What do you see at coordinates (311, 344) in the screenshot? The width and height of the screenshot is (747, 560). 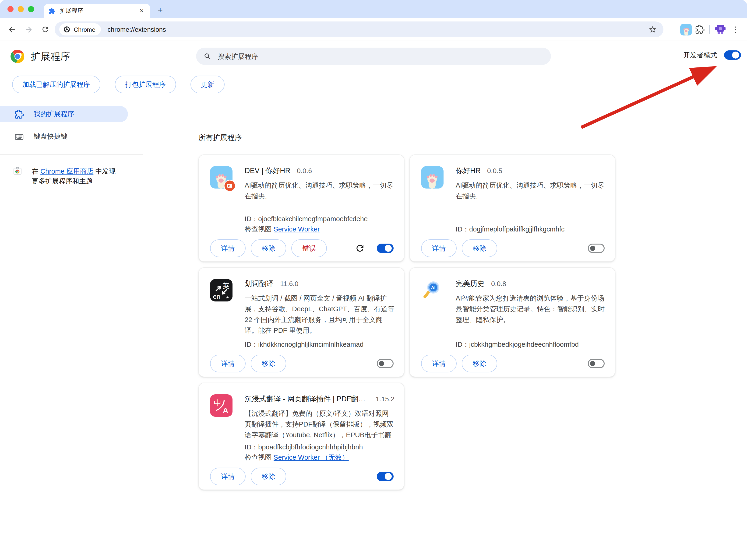 I see `extension-id: ikhdkkncnoglghljlkmcimlnlhkeamad` at bounding box center [311, 344].